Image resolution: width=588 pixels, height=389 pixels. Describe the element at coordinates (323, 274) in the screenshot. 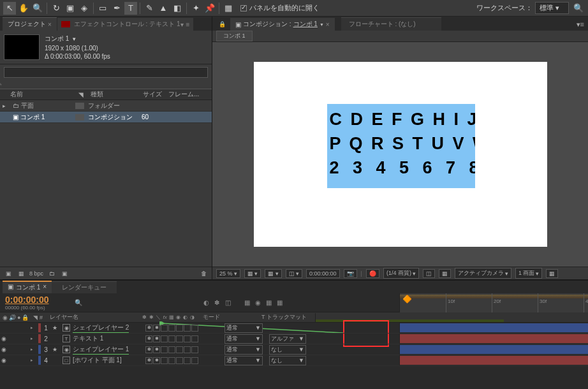

I see `timecode-display: 0:00:00:00` at that location.